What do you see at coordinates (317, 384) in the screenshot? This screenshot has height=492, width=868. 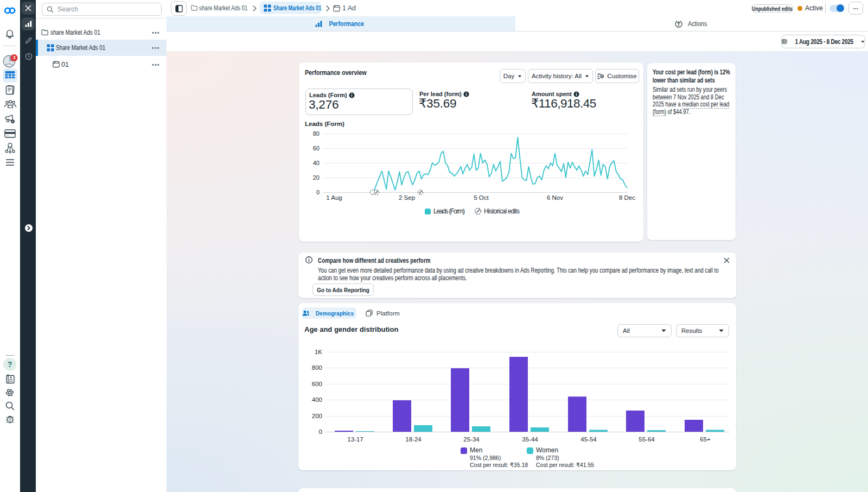 I see `svg-text: 600` at bounding box center [317, 384].